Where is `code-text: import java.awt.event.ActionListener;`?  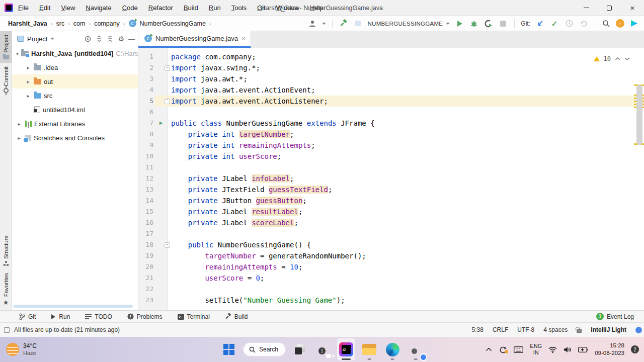
code-text: import java.awt.event.ActionListener; is located at coordinates (248, 101).